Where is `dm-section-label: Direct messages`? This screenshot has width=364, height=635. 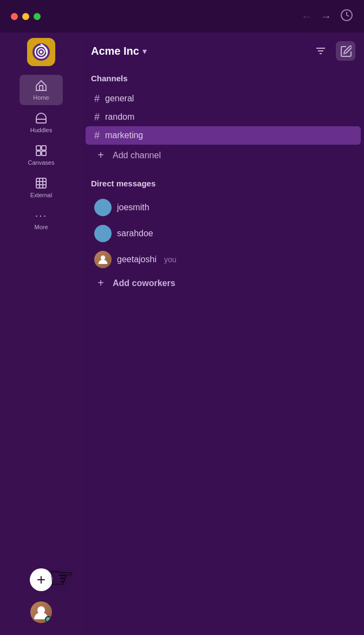
dm-section-label: Direct messages is located at coordinates (223, 183).